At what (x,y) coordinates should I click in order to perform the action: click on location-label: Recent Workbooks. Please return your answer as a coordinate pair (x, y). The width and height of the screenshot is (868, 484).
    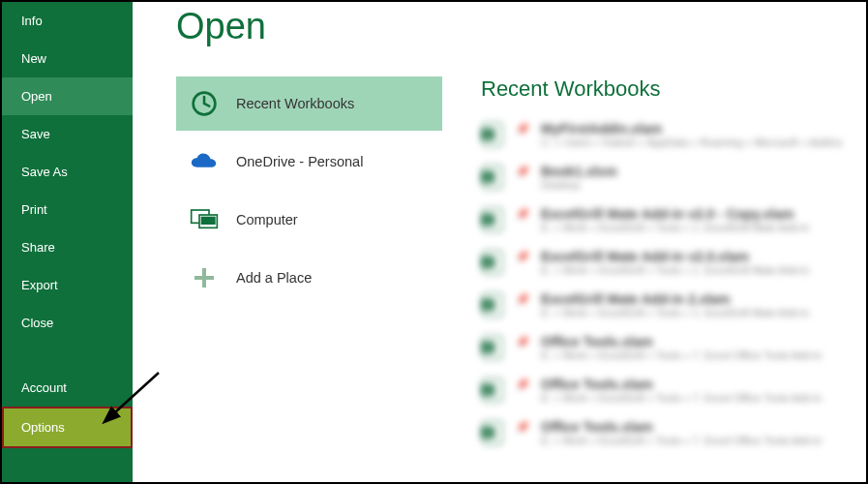
    Looking at the image, I should click on (295, 104).